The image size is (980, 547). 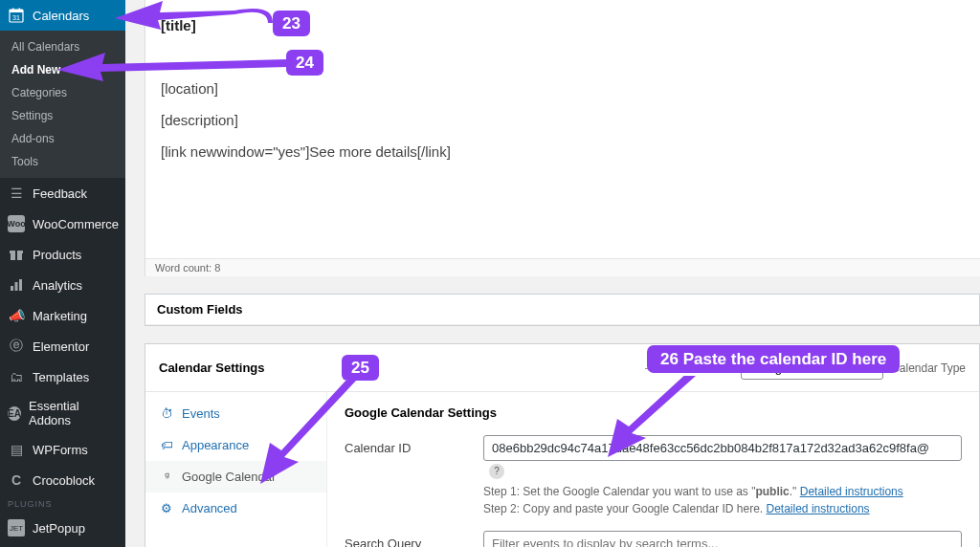 I want to click on gear-icon: ⚙, so click(x=167, y=509).